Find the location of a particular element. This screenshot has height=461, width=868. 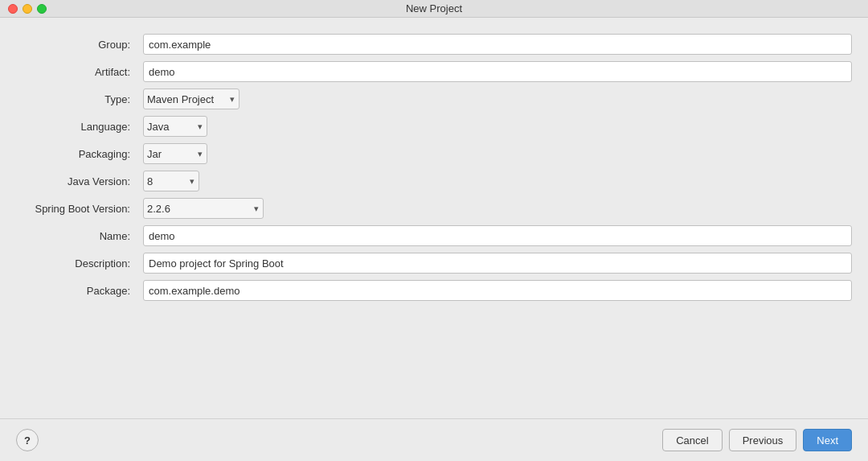

artifact-input is located at coordinates (497, 72).